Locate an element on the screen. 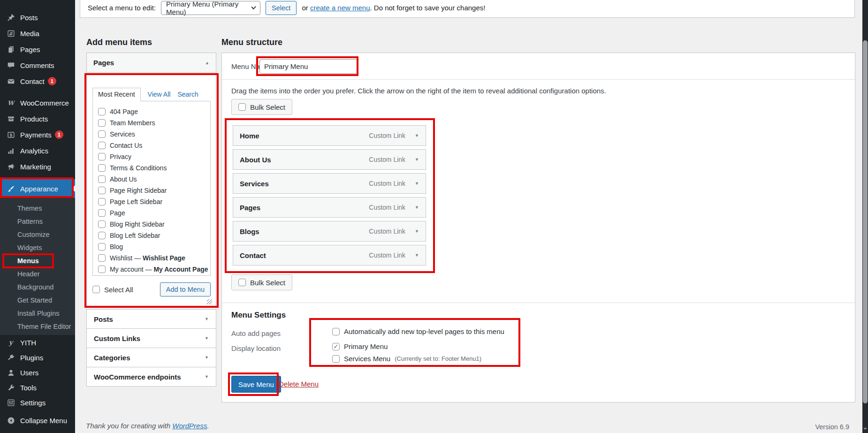 This screenshot has height=433, width=868. sidebar-item-woocommerce: W WooCommerce is located at coordinates (38, 103).